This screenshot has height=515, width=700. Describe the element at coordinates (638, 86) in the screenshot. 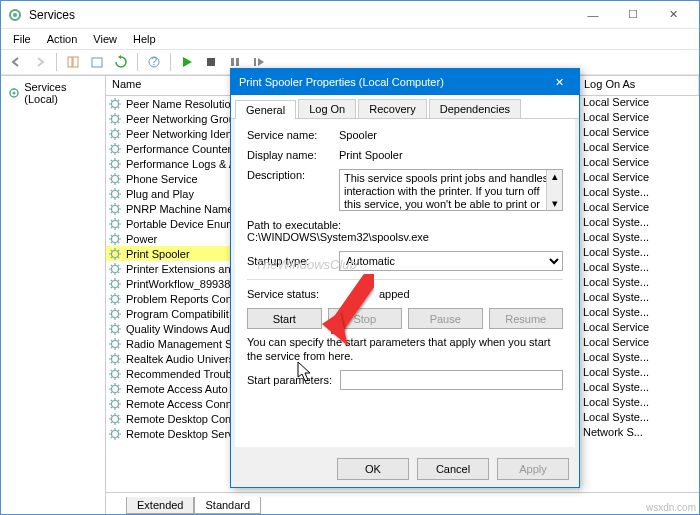

I see `col-logon: Log On As` at that location.